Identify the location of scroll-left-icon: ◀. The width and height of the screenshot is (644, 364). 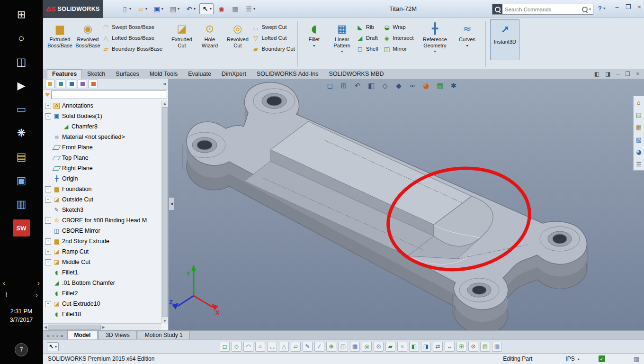
(45, 327).